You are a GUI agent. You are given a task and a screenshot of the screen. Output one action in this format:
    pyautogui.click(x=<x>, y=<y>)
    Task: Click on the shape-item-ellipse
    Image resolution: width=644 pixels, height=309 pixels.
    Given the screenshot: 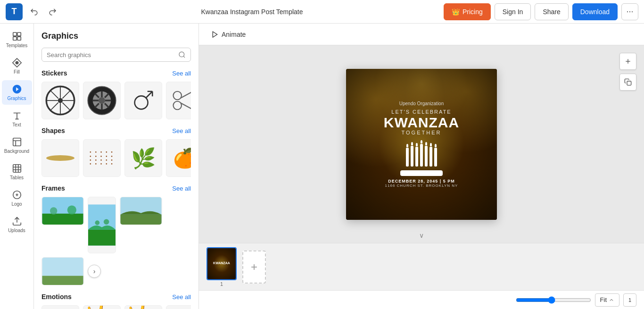 What is the action you would take?
    pyautogui.click(x=60, y=158)
    